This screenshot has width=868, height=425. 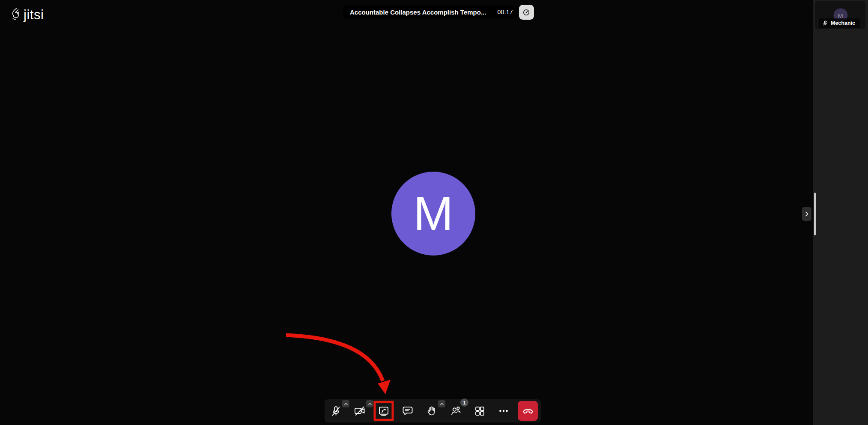 What do you see at coordinates (408, 411) in the screenshot?
I see `chat-button` at bounding box center [408, 411].